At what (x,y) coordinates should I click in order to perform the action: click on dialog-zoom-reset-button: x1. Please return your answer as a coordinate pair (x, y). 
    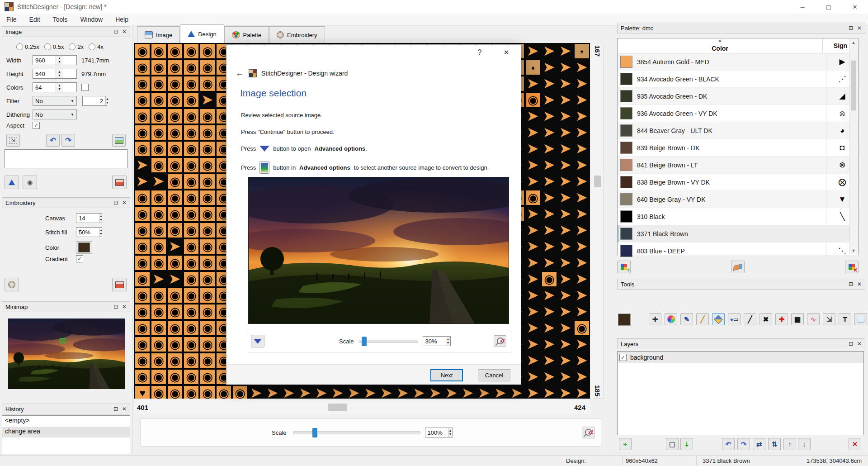
    Looking at the image, I should click on (500, 341).